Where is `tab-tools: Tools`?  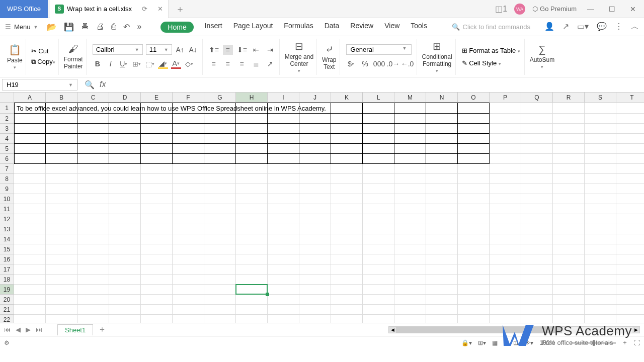 tab-tools: Tools is located at coordinates (419, 27).